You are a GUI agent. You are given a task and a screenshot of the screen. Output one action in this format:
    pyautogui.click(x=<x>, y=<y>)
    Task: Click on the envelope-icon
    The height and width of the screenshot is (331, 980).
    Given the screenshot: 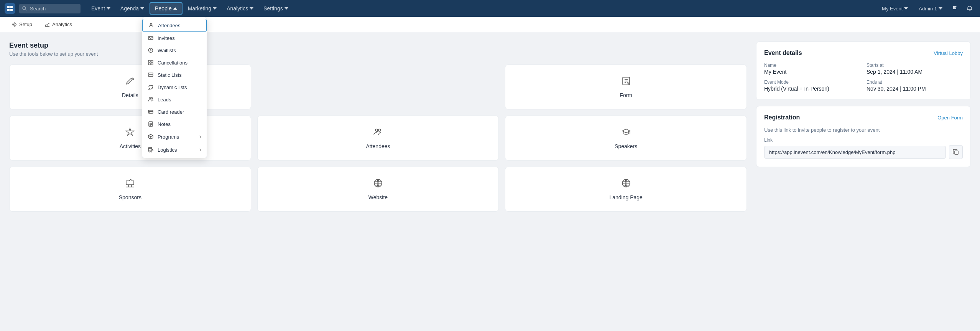 What is the action you would take?
    pyautogui.click(x=151, y=38)
    